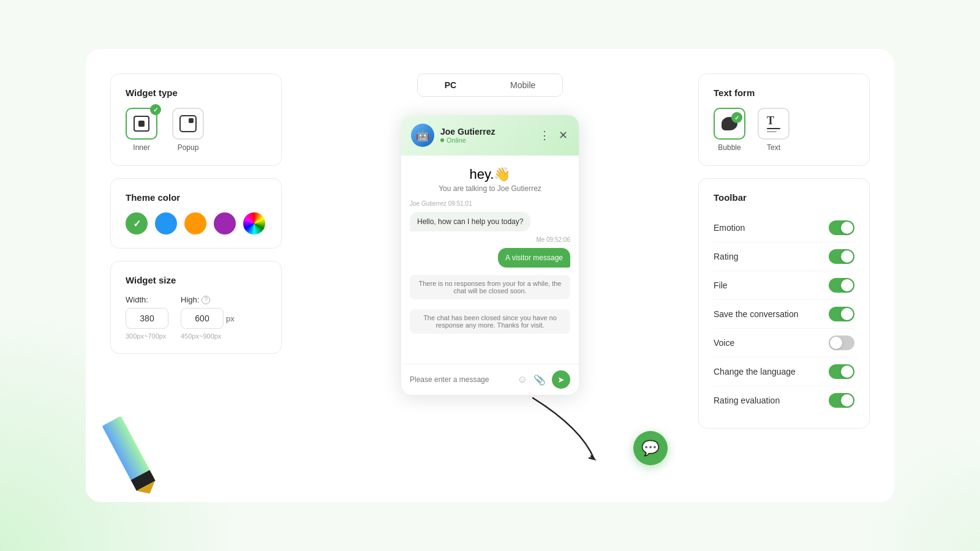  Describe the element at coordinates (147, 300) in the screenshot. I see `width-label: Width:` at that location.